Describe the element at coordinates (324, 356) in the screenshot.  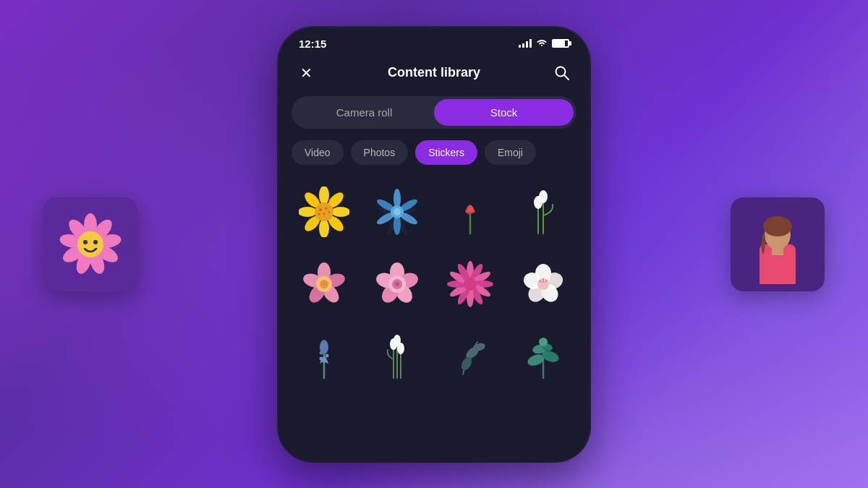
I see `sticker-blue-spike` at that location.